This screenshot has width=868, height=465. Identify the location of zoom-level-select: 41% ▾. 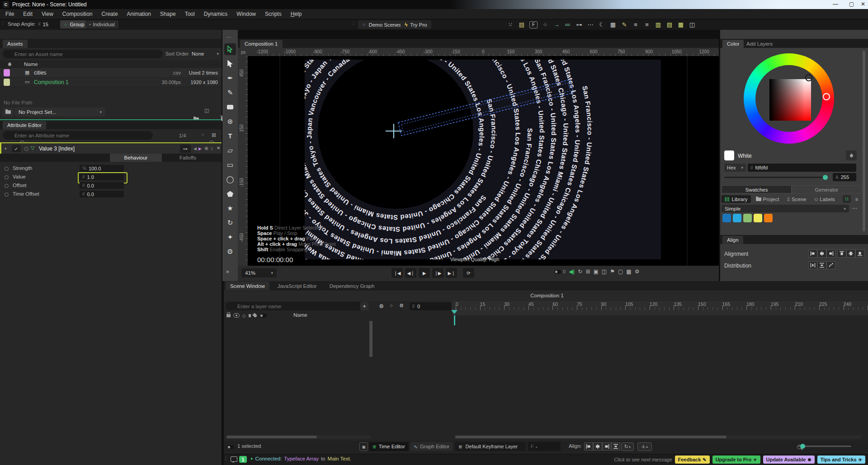
(259, 273).